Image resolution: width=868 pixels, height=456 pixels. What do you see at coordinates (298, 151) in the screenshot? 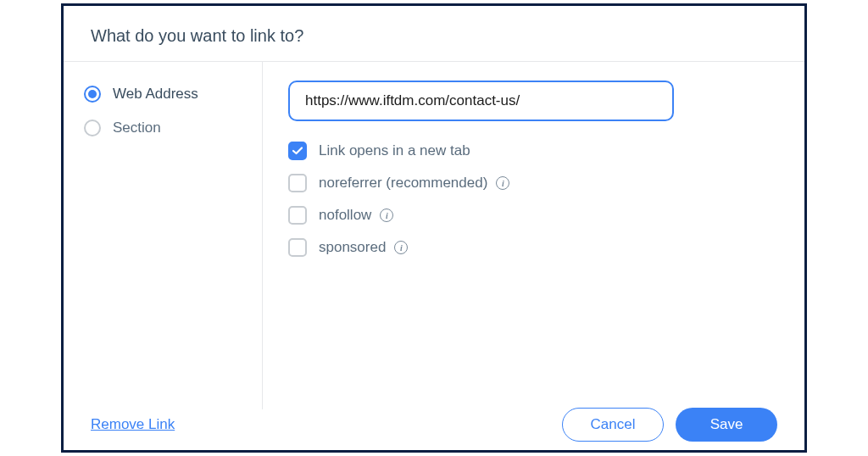
I see `checkbox-indicator-new-tab` at bounding box center [298, 151].